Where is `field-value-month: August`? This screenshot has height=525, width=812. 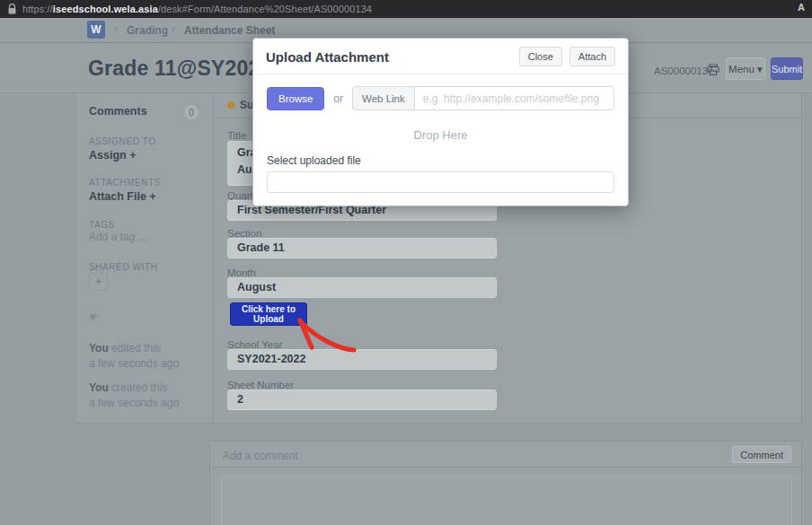
field-value-month: August is located at coordinates (362, 287).